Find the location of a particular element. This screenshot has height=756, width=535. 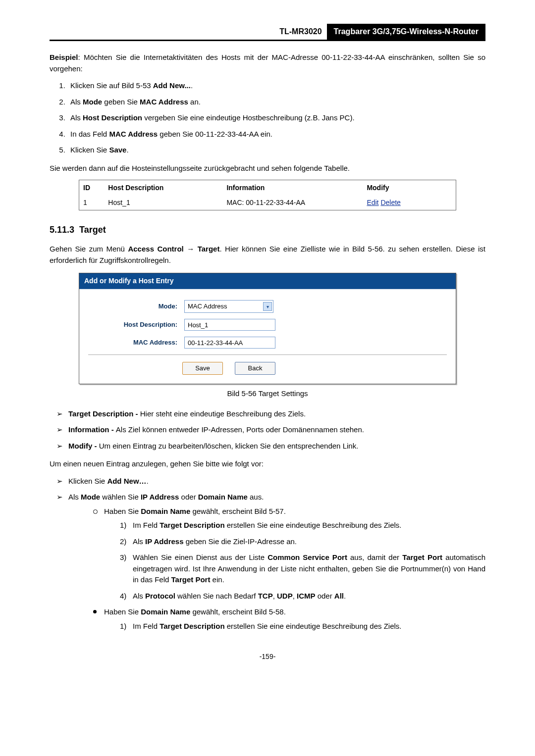

def-information: Information - Als Ziel können entweder I… is located at coordinates (271, 430).